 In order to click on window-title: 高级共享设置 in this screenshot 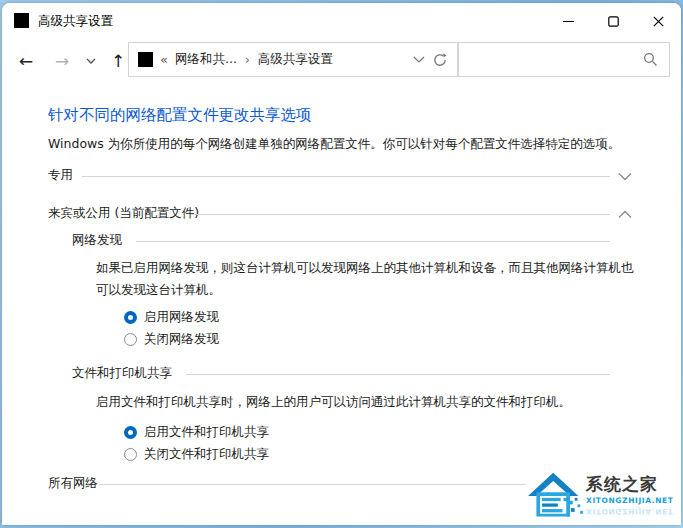, I will do `click(76, 22)`.